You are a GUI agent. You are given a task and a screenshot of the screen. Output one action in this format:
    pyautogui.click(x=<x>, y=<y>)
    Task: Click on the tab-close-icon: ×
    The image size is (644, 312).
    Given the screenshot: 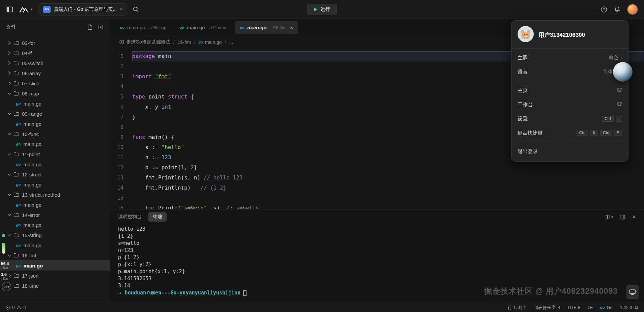 What is the action you would take?
    pyautogui.click(x=291, y=28)
    